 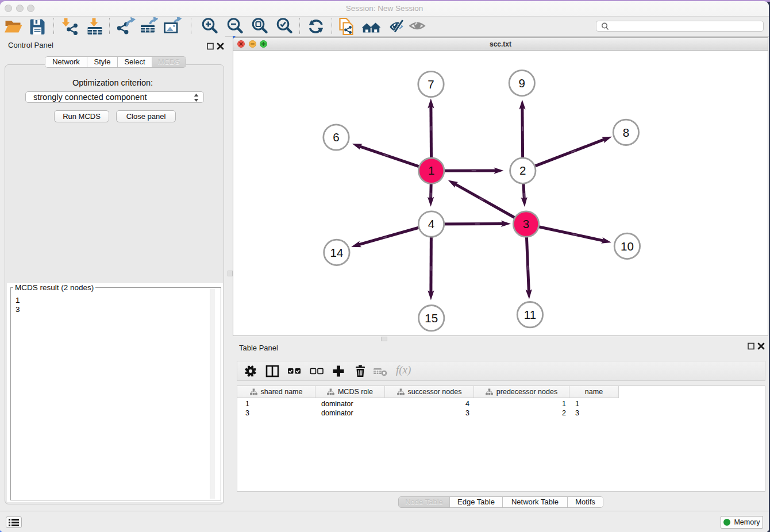 I want to click on svg-text: 6, so click(x=336, y=137).